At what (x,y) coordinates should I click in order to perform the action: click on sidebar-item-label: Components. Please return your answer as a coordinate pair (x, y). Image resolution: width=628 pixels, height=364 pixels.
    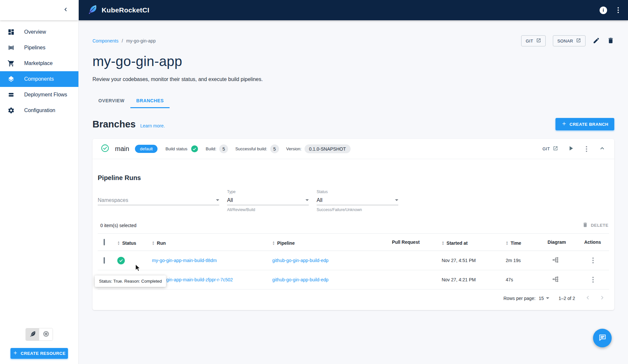
    Looking at the image, I should click on (39, 79).